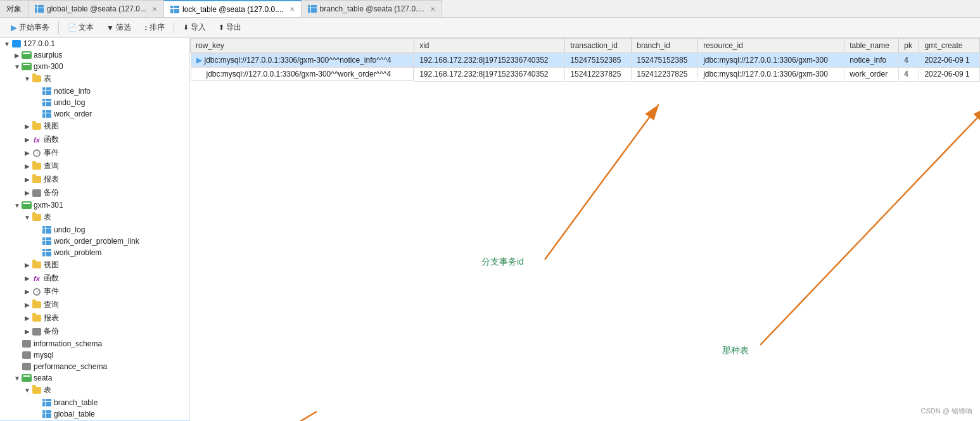 Image resolution: width=980 pixels, height=421 pixels. Describe the element at coordinates (27, 318) in the screenshot. I see `gxm301-reports-arrow: ▶` at that location.